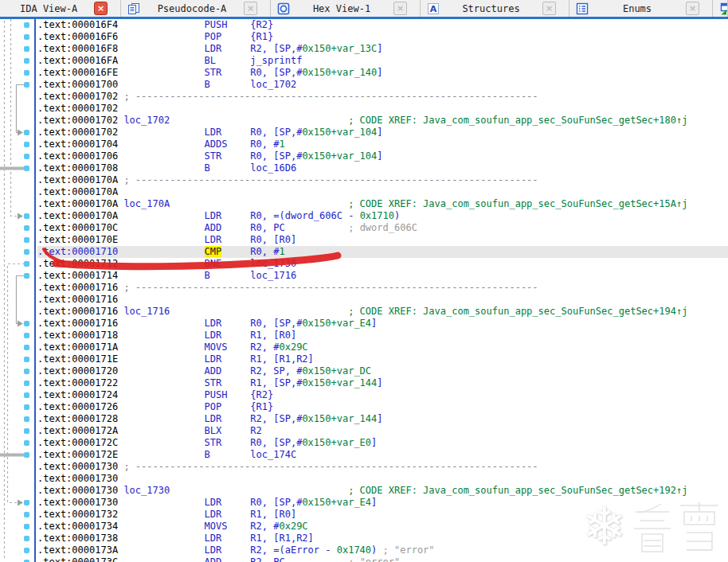  Describe the element at coordinates (276, 60) in the screenshot. I see `operand: j_sprintf` at that location.